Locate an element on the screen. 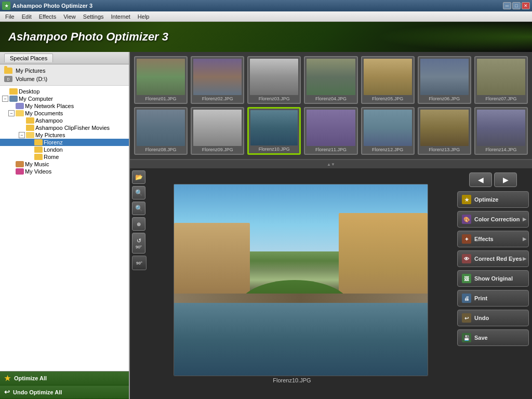 This screenshot has height=399, width=532. rotate-button: ↺ 90° is located at coordinates (139, 243).